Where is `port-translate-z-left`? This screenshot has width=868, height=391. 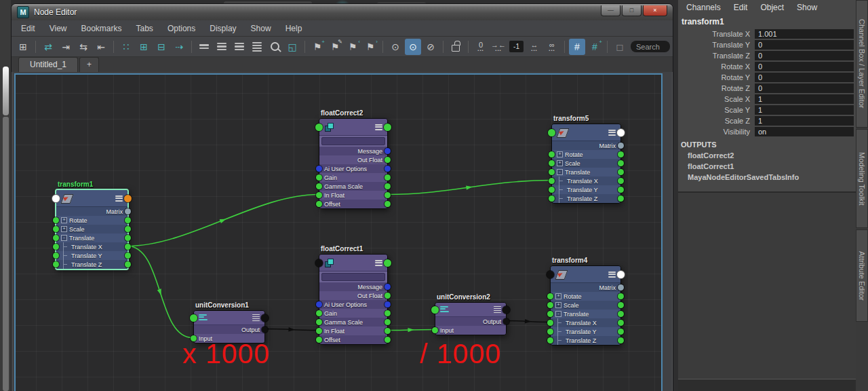 port-translate-z-left is located at coordinates (552, 198).